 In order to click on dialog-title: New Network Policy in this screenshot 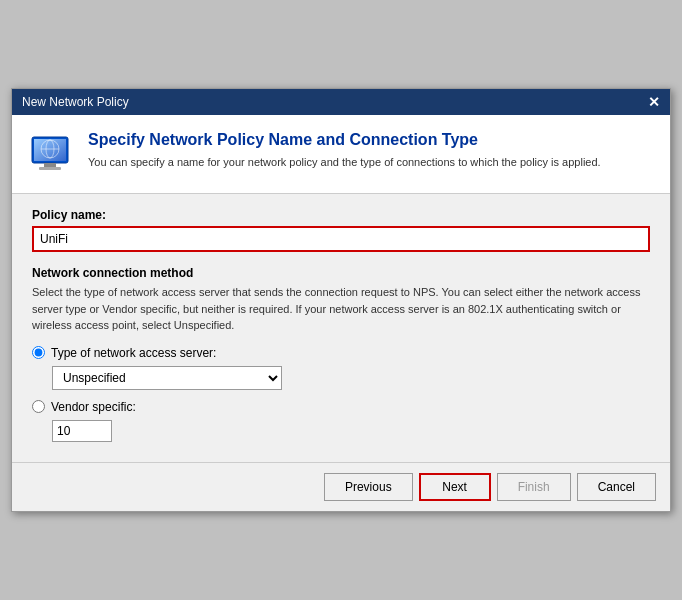, I will do `click(76, 102)`.